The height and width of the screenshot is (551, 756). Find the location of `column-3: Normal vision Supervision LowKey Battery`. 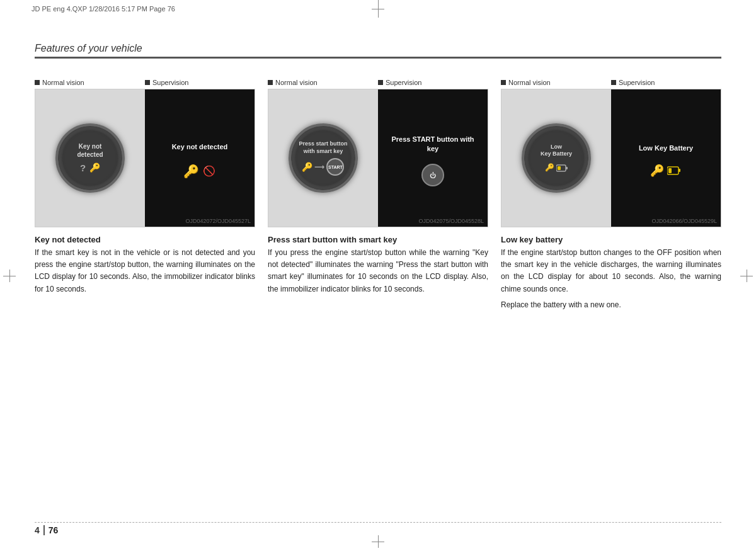

column-3: Normal vision Supervision LowKey Battery is located at coordinates (611, 195).